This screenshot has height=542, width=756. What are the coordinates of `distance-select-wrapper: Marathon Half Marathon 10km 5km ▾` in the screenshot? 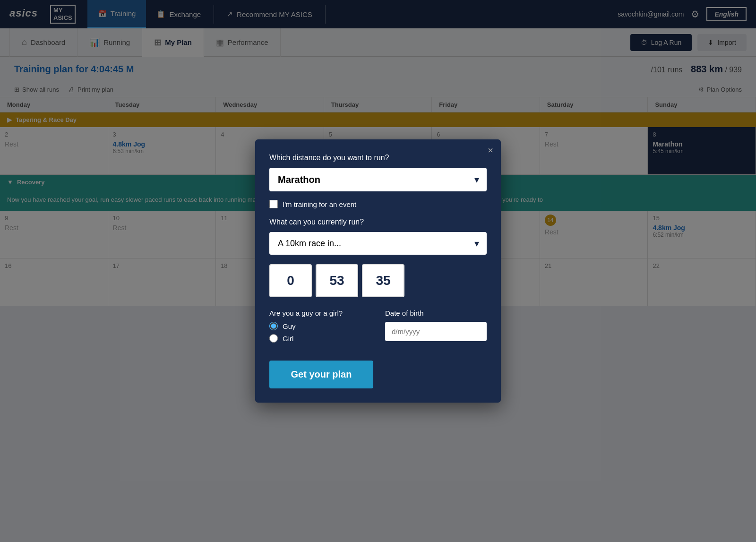 It's located at (378, 180).